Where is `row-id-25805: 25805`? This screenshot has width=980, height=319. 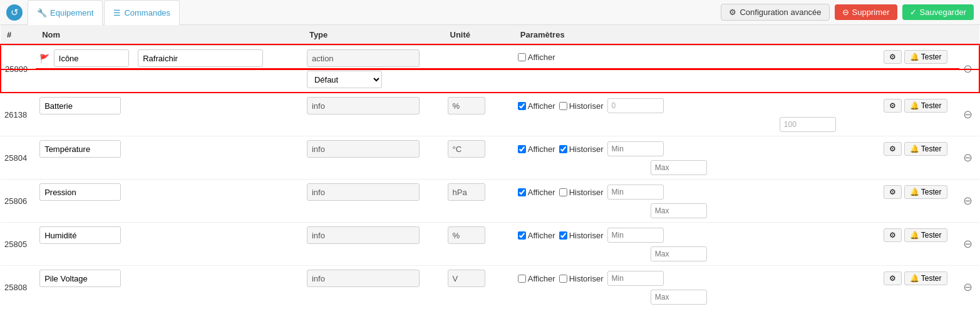 row-id-25805: 25805 is located at coordinates (18, 244).